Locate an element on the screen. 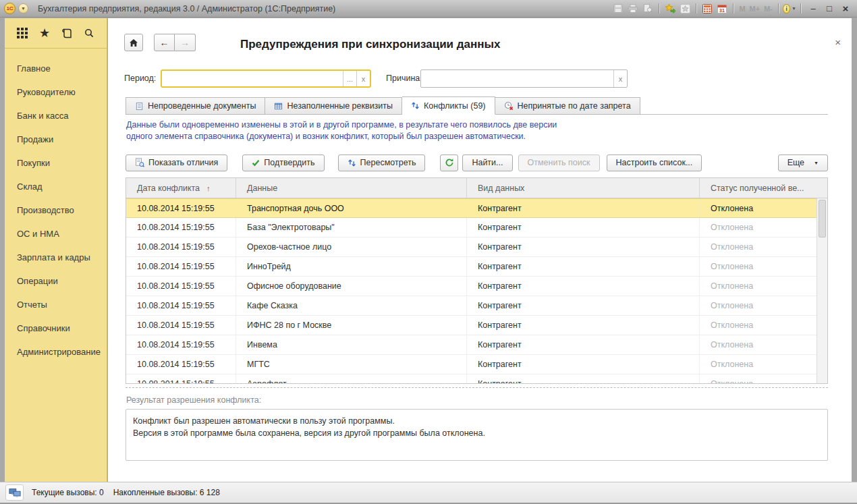 Image resolution: width=857 pixels, height=504 pixels. sidebar-item: Банк и касса is located at coordinates (55, 116).